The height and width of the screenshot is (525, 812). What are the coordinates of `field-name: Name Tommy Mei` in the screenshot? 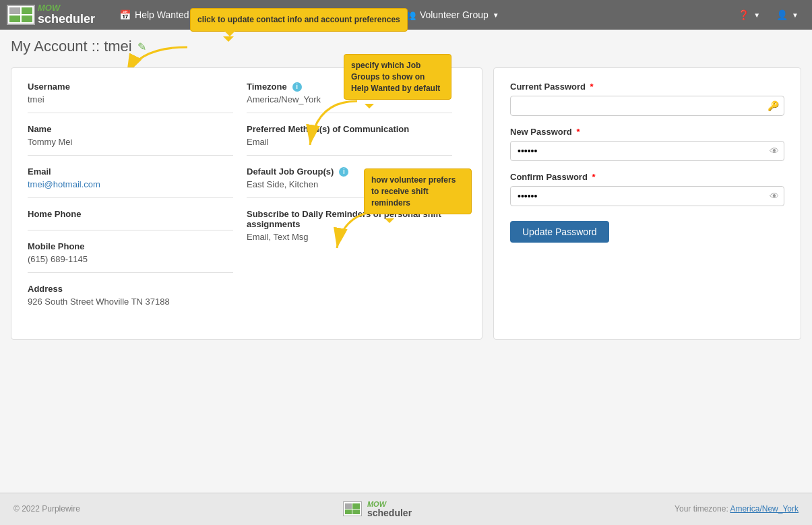 It's located at (131, 140).